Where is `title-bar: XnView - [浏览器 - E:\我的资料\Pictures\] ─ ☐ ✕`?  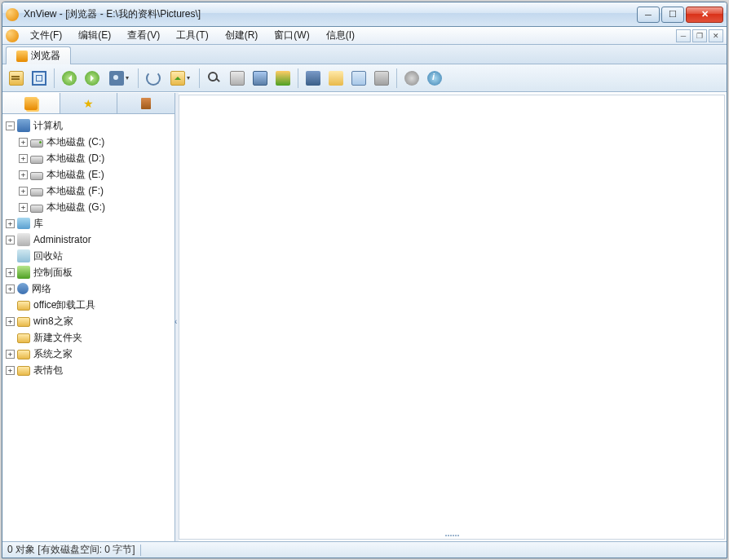
title-bar: XnView - [浏览器 - E:\我的资料\Pictures\] ─ ☐ ✕ is located at coordinates (364, 15).